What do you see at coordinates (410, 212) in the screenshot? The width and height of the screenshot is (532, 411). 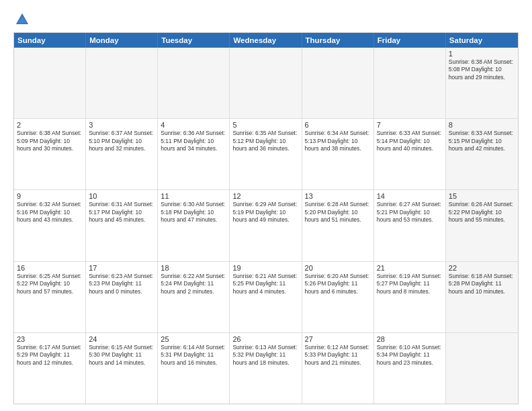 I see `cell-info: Sunrise: 6:27 AM Sunset: 5:21 PM Dayligh…` at bounding box center [410, 212].